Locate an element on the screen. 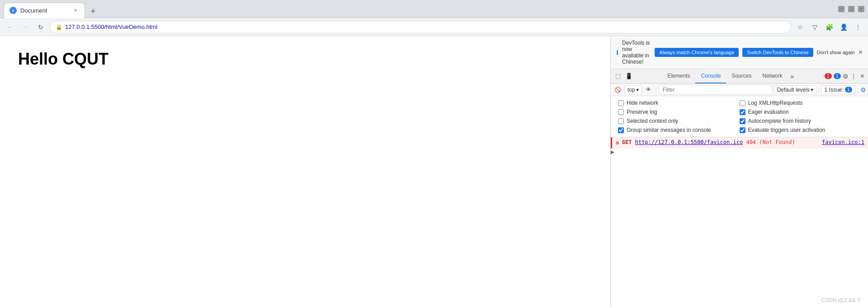 The width and height of the screenshot is (868, 307). tab-elements: Elements is located at coordinates (679, 76).